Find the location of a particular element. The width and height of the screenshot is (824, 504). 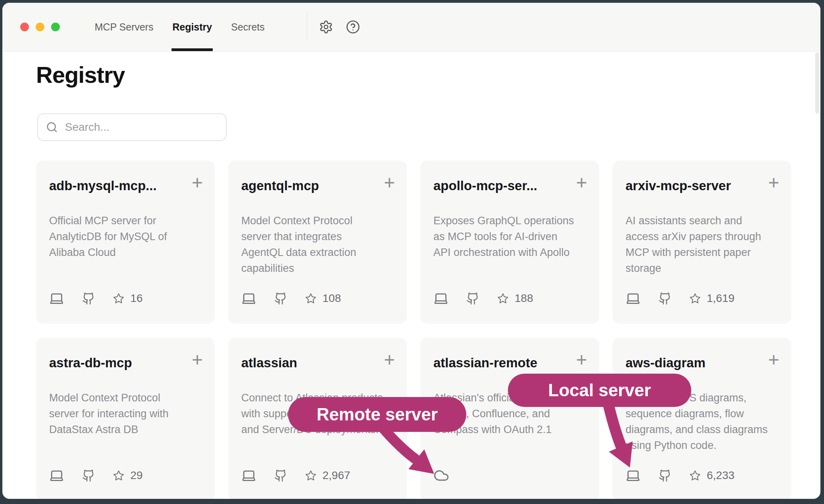

tab-secrets: Secrets is located at coordinates (248, 27).